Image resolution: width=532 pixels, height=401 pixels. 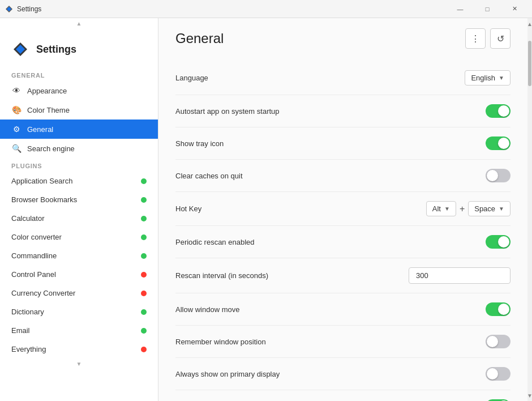 I want to click on allow-window-move-control, so click(x=498, y=309).